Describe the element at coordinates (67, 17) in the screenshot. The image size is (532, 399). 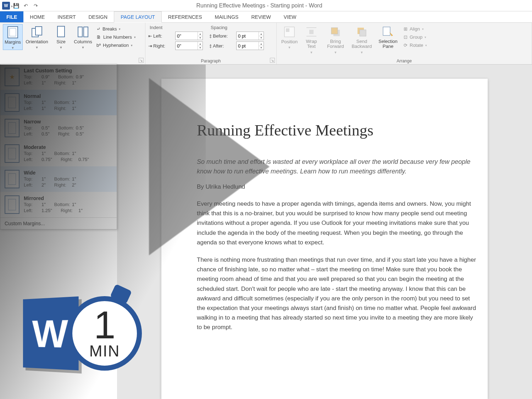
I see `tab-insert: INSERT` at that location.